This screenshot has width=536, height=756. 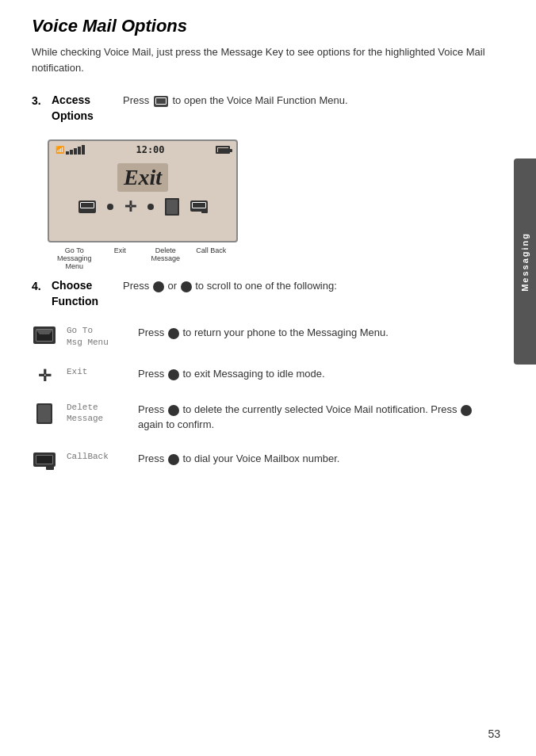 What do you see at coordinates (159, 287) in the screenshot?
I see `scroll-up-icon` at bounding box center [159, 287].